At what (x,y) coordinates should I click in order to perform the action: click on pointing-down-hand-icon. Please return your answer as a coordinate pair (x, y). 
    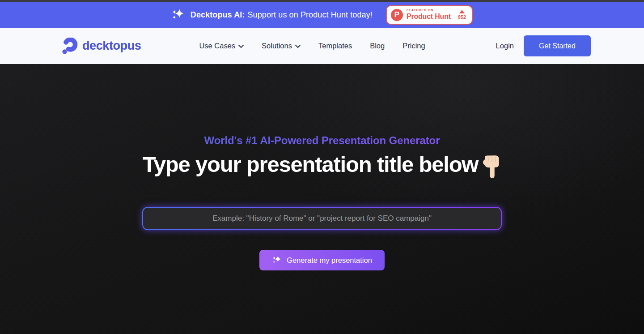
    Looking at the image, I should click on (491, 167).